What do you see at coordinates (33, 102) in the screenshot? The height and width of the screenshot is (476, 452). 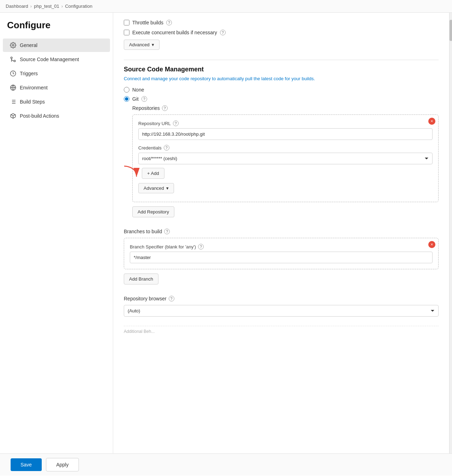 I see `sidebar-label-build-steps: Build Steps` at bounding box center [33, 102].